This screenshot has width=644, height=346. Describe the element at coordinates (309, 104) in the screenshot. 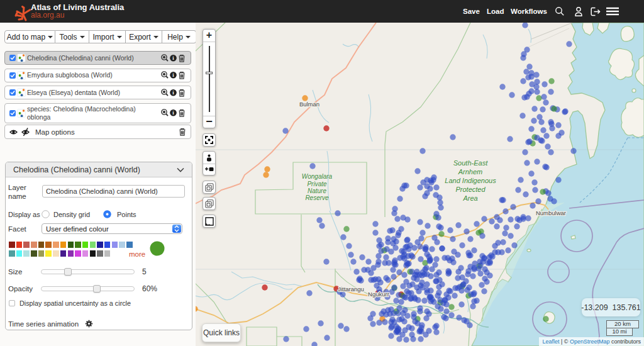

I see `svg-text: Bulman` at that location.